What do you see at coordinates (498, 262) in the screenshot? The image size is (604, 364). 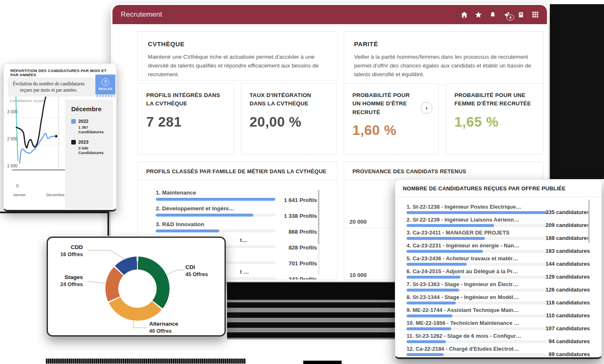 I see `offer-row: 5. Ca-23-2436 - Acheteur travaux et maté…` at bounding box center [498, 262].